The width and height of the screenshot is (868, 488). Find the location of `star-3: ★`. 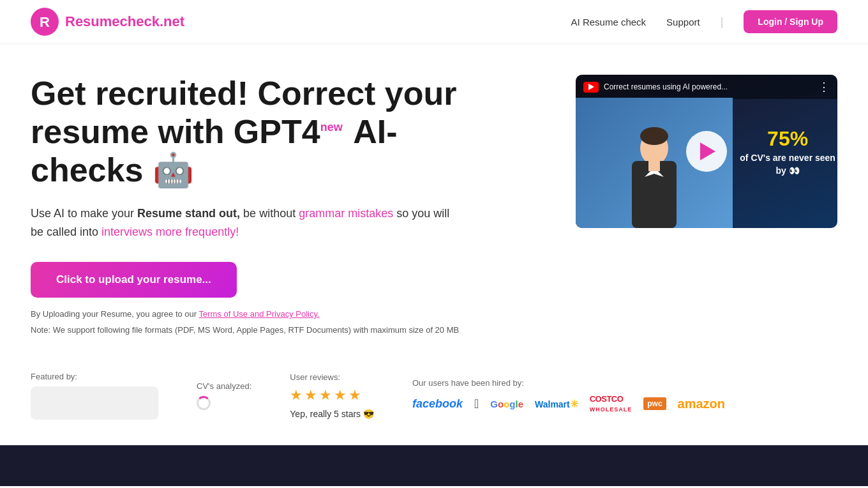

star-3: ★ is located at coordinates (326, 395).